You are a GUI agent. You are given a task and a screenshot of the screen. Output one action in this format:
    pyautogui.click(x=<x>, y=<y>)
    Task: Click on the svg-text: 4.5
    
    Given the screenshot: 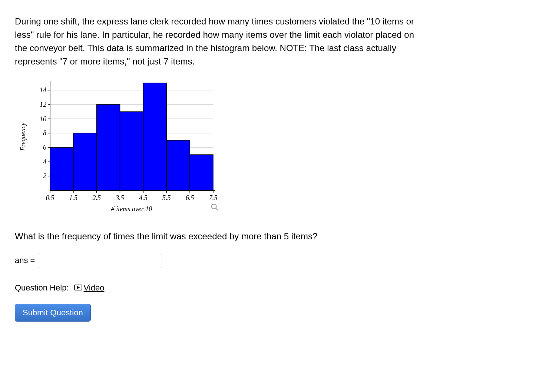 What is the action you would take?
    pyautogui.click(x=143, y=198)
    